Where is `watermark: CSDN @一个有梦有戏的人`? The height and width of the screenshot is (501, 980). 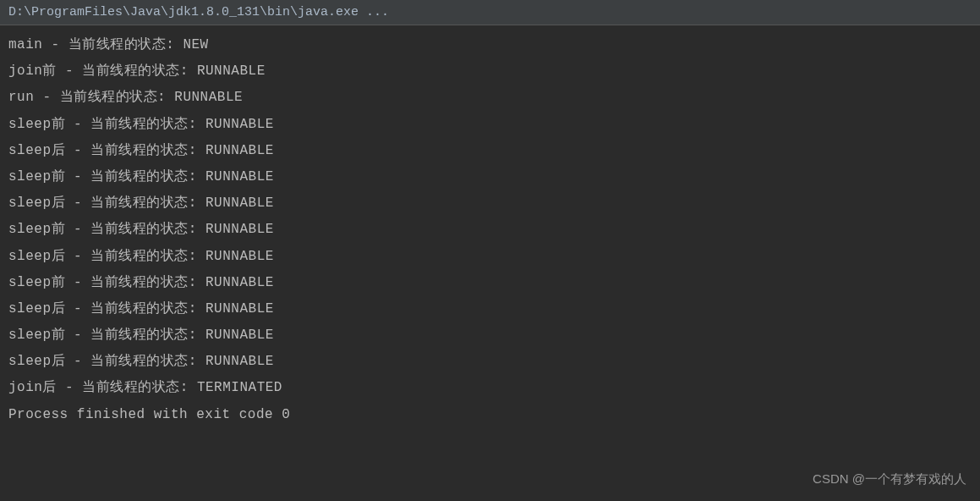 watermark: CSDN @一个有梦有戏的人 is located at coordinates (890, 479).